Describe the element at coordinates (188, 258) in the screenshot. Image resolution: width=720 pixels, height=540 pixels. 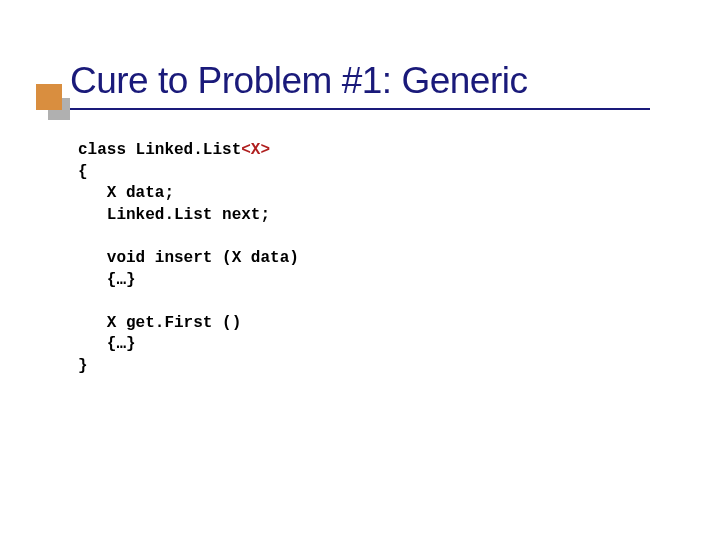
I see `code-line-6: void insert (X data)` at that location.